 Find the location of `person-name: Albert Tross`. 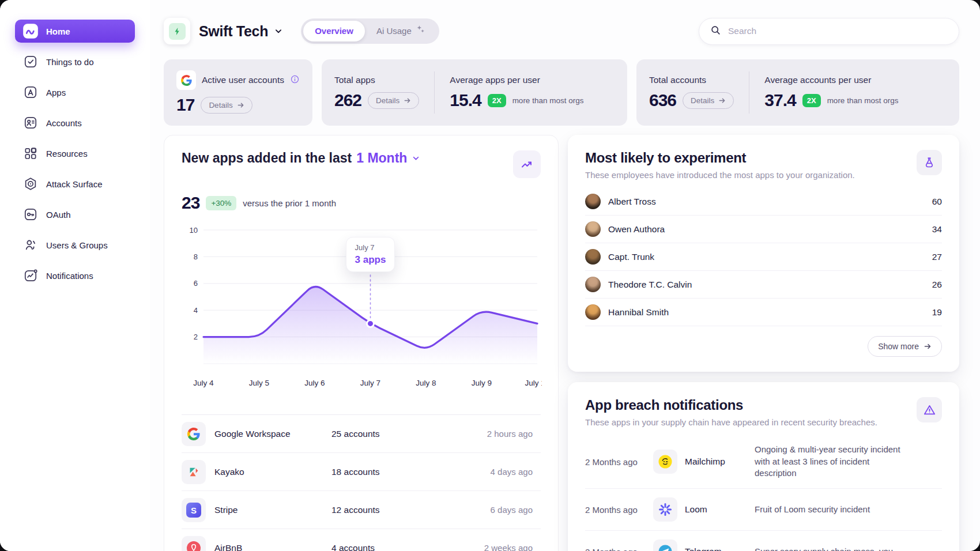

person-name: Albert Tross is located at coordinates (632, 202).